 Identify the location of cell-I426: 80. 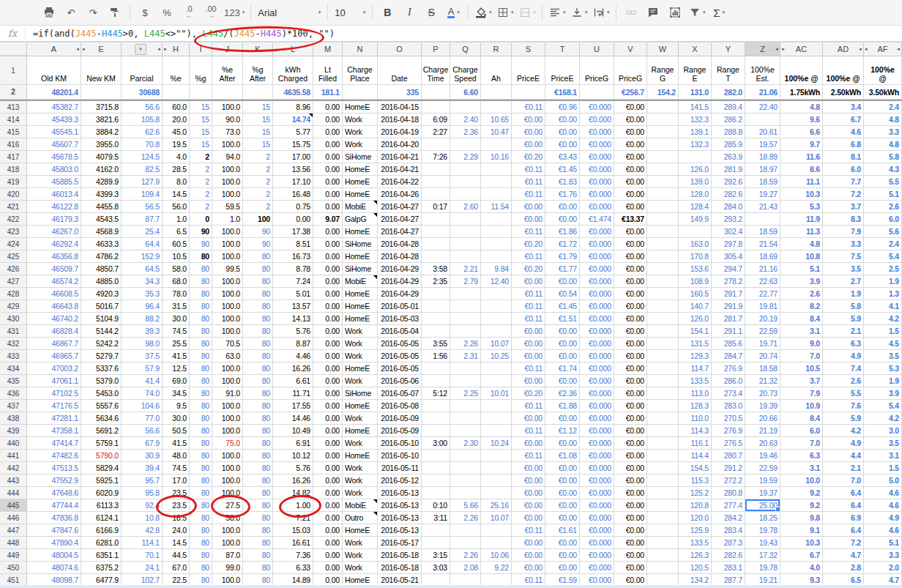
(201, 269).